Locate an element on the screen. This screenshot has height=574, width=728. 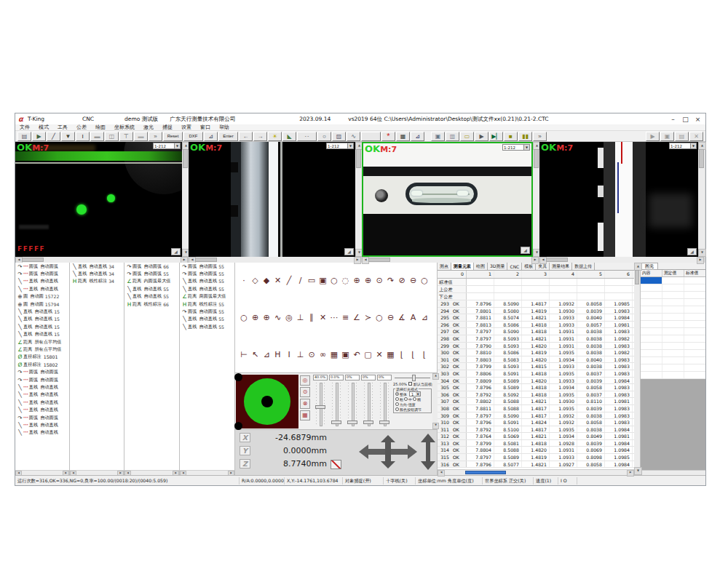
tool-icon-3-6: ⊥ is located at coordinates (301, 355).